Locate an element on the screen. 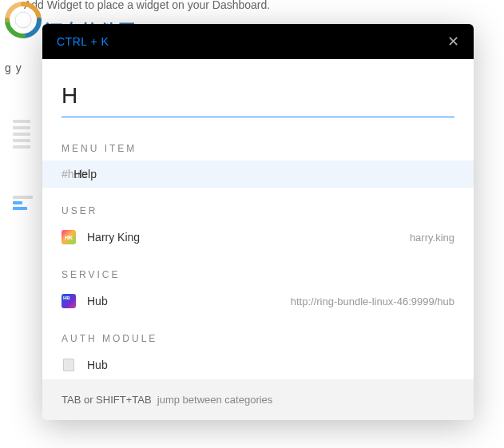  close-icon: ✕ is located at coordinates (454, 42).